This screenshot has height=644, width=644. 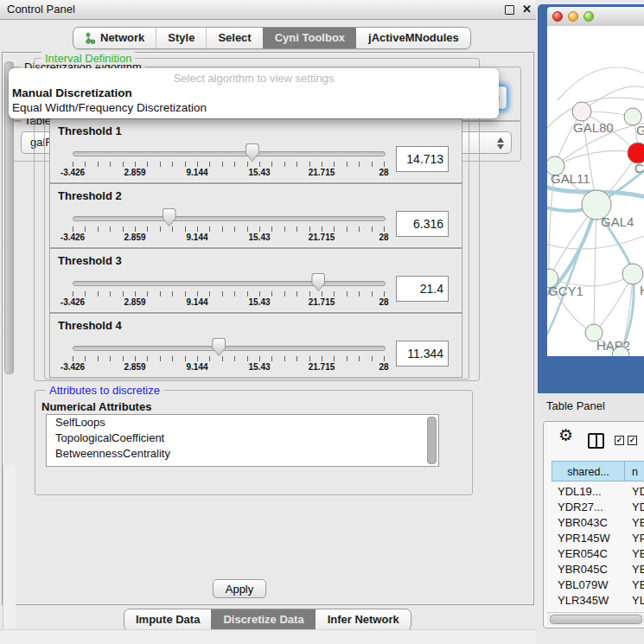 What do you see at coordinates (422, 354) in the screenshot?
I see `threshold-value-field: 11.344` at bounding box center [422, 354].